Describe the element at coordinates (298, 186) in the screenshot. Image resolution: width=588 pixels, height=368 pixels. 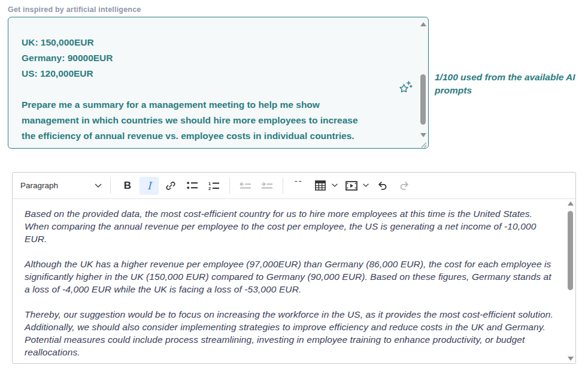
I see `blockquote-icon: “` at that location.